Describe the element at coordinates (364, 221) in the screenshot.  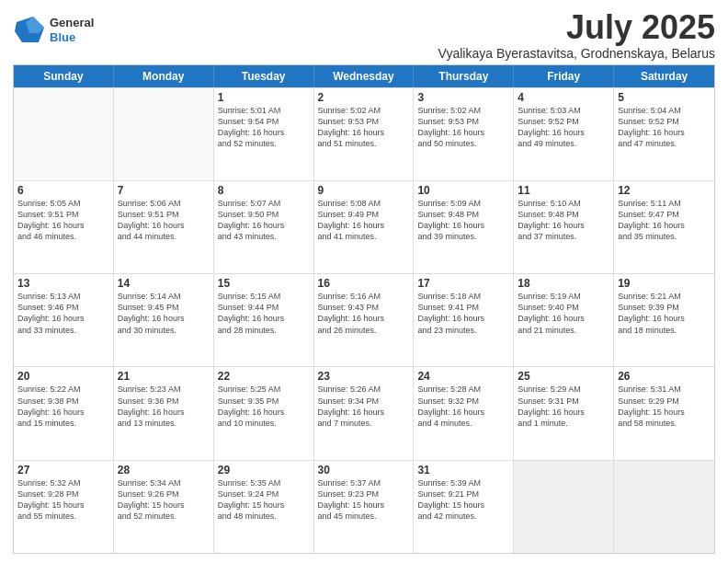
I see `day-details: Sunrise: 5:08 AMSunset: 9:49 PMDaylight:…` at that location.